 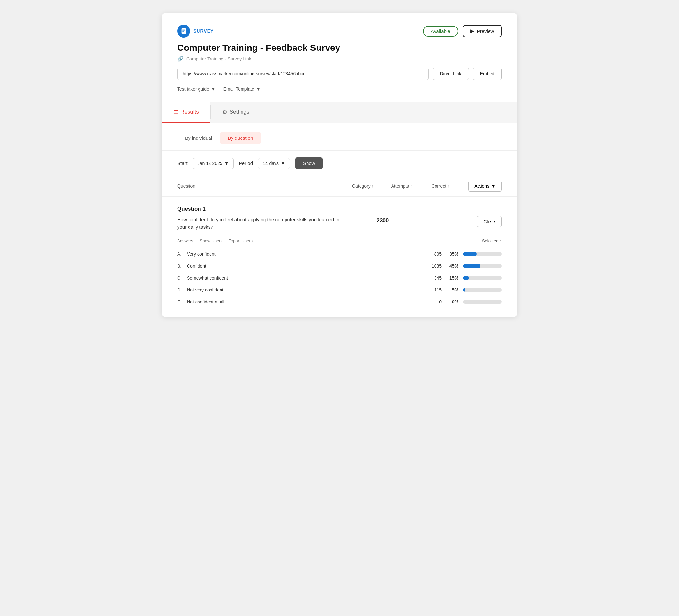 I want to click on th-correct-label: Correct, so click(x=439, y=186).